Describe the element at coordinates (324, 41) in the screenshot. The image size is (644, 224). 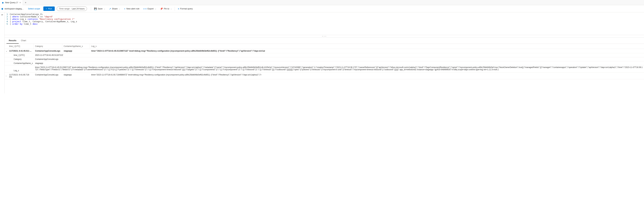
I see `results-tabs: Results Chart` at that location.